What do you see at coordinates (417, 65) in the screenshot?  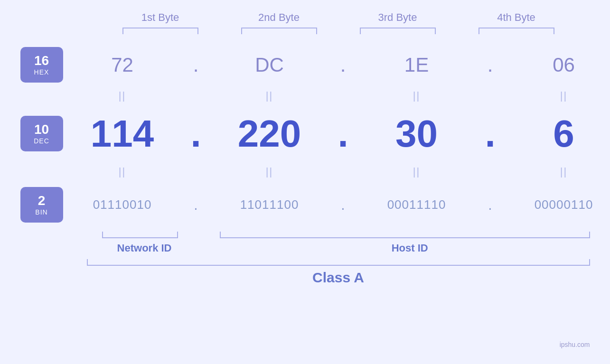 I see `hex-cell-3: 1E` at bounding box center [417, 65].